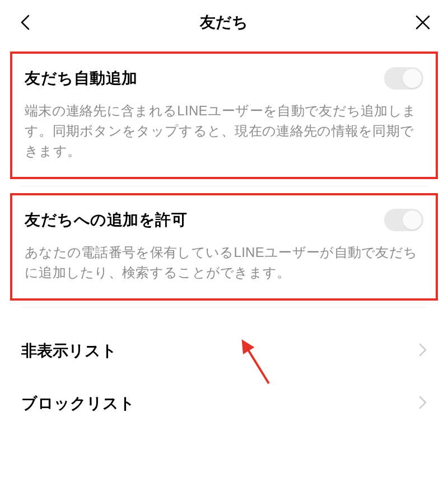 The image size is (448, 487). I want to click on block-list-title: ブロックリスト, so click(78, 404).